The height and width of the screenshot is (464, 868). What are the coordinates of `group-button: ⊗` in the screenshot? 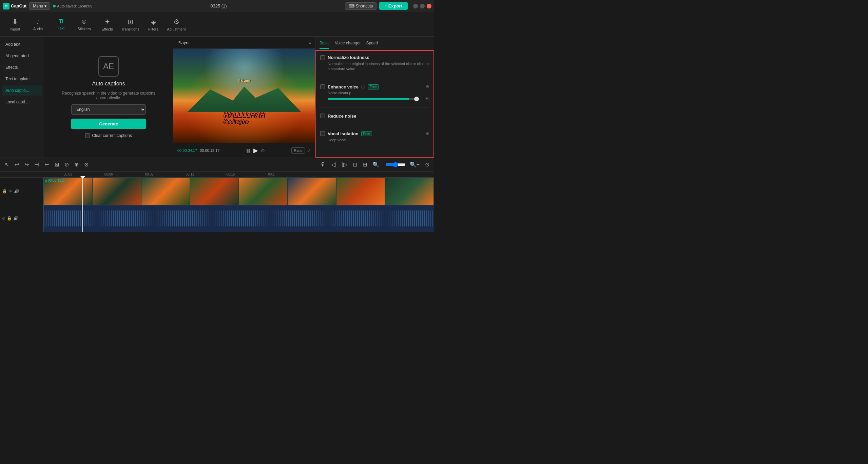 It's located at (86, 165).